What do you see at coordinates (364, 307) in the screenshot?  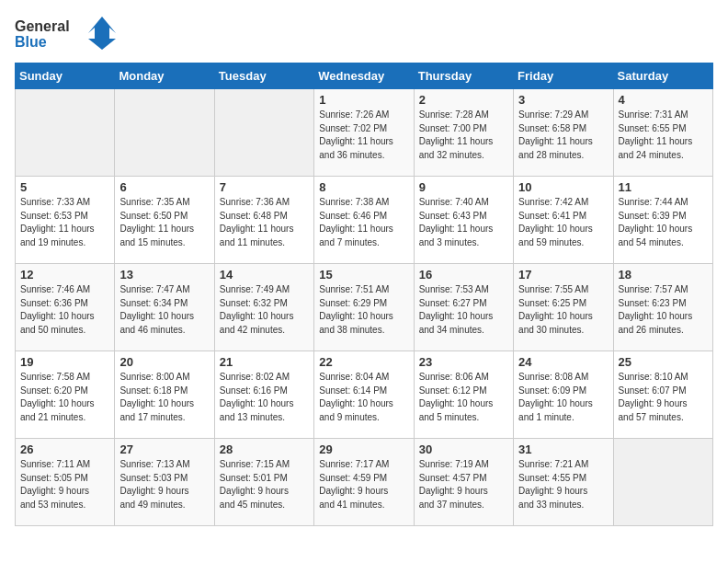 I see `calendar-cell: 15Sunrise: 7:51 AM Sunset: 6:29 PM Dayli…` at bounding box center [364, 307].